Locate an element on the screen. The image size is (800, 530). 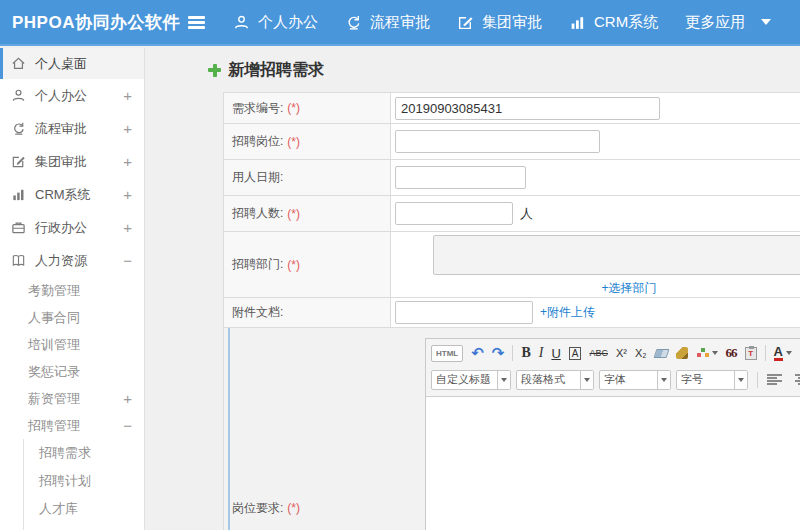
editor-content-area is located at coordinates (613, 463).